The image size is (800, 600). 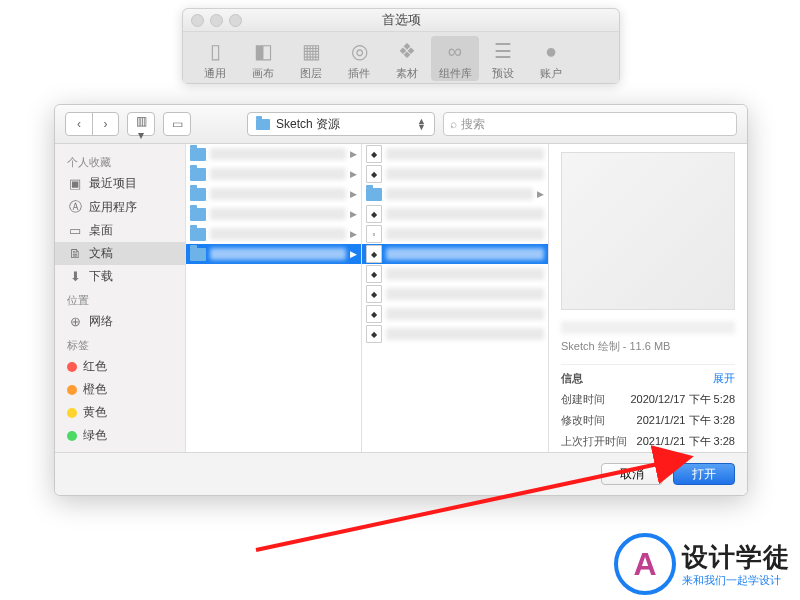 I want to click on logo-tagline: 来和我们一起学设计, so click(x=736, y=580).